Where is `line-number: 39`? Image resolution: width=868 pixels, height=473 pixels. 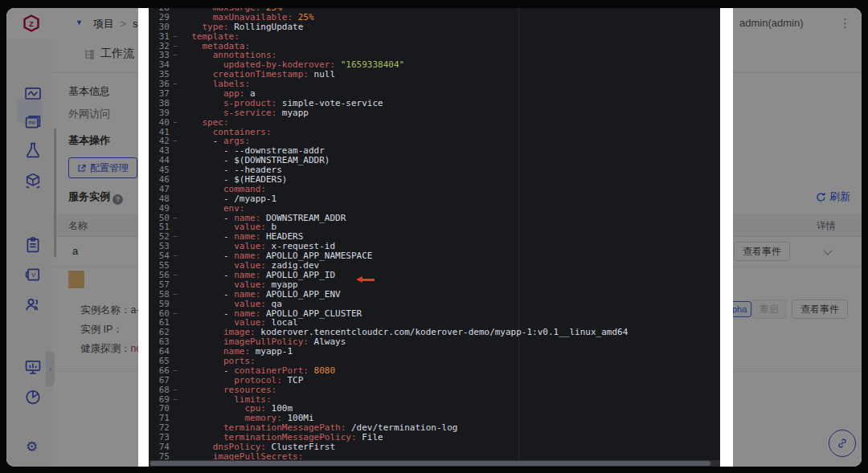 line-number: 39 is located at coordinates (159, 113).